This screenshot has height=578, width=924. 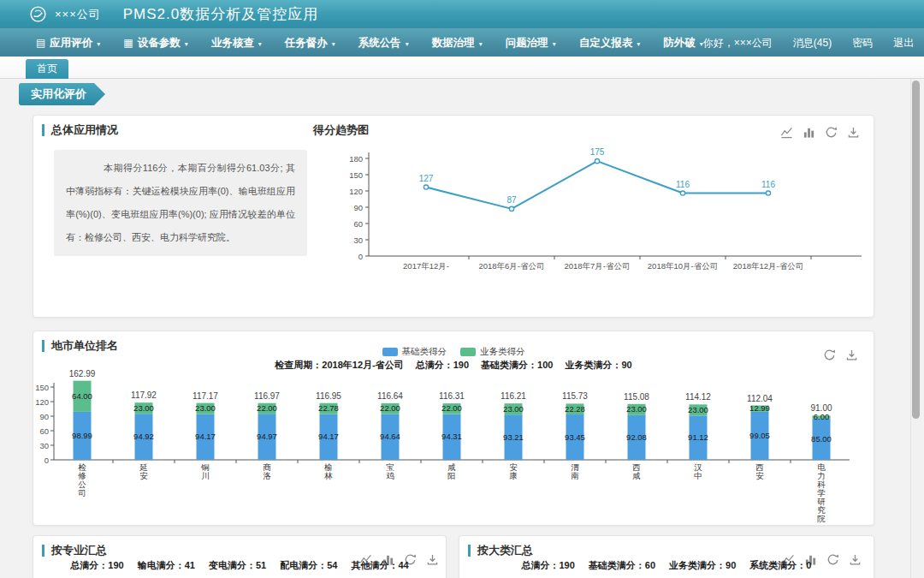 I want to click on svg-text: 2017年12月-, so click(x=426, y=265).